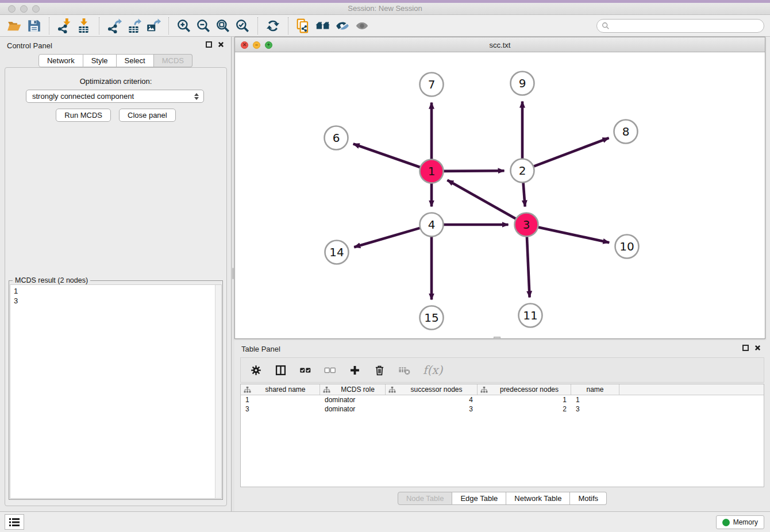 This screenshot has width=770, height=532. What do you see at coordinates (303, 26) in the screenshot?
I see `clone-network-icon` at bounding box center [303, 26].